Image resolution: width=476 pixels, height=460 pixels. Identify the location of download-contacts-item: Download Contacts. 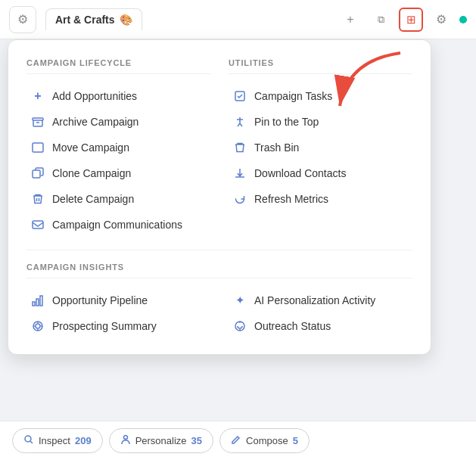
(321, 173).